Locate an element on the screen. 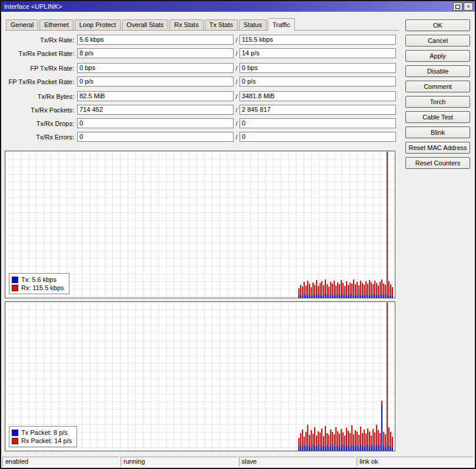 The width and height of the screenshot is (476, 469). tx-value-input: 714 452 is located at coordinates (155, 109).